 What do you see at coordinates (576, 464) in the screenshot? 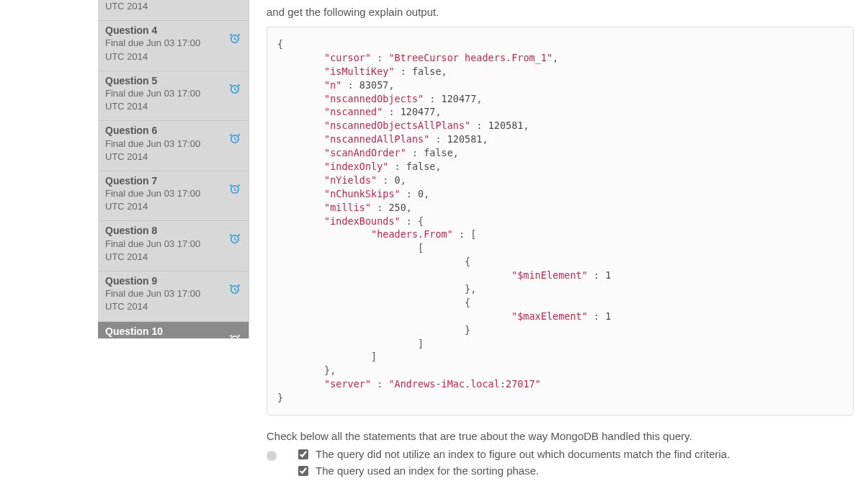
I see `answer-checklist: The query did not utilize an index to fi…` at bounding box center [576, 464].